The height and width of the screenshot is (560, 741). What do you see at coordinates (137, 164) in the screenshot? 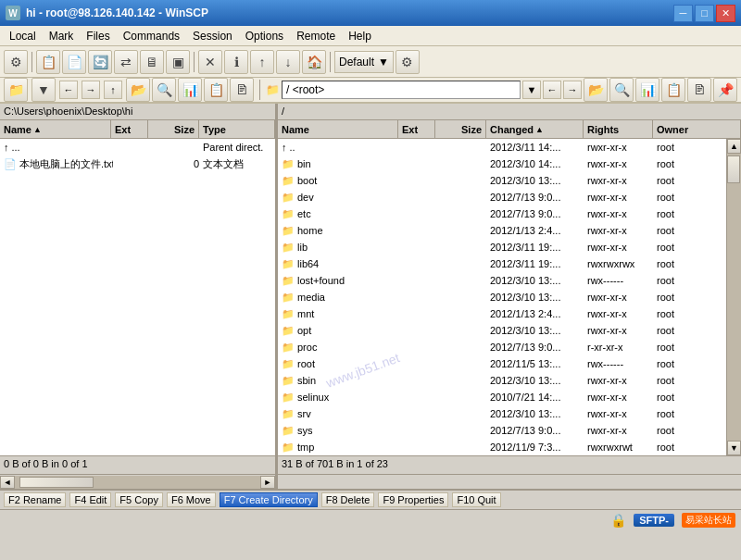
I see `left-file-row: 📄 本地电脑上的文件.txt 0 文本文档` at bounding box center [137, 164].